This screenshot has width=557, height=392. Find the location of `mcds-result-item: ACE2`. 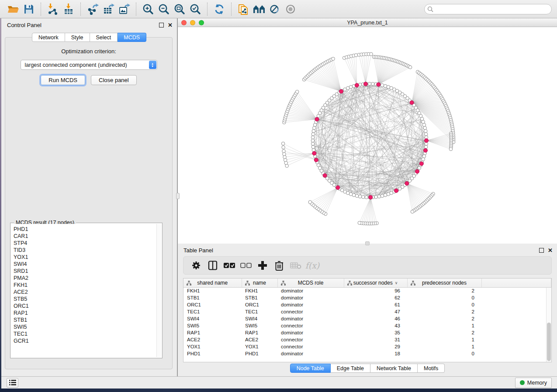

mcds-result-item: ACE2 is located at coordinates (85, 292).